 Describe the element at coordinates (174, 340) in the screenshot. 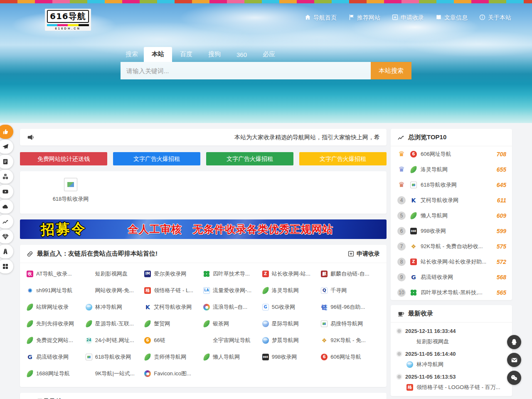

I see `site-link: 6 66链` at that location.